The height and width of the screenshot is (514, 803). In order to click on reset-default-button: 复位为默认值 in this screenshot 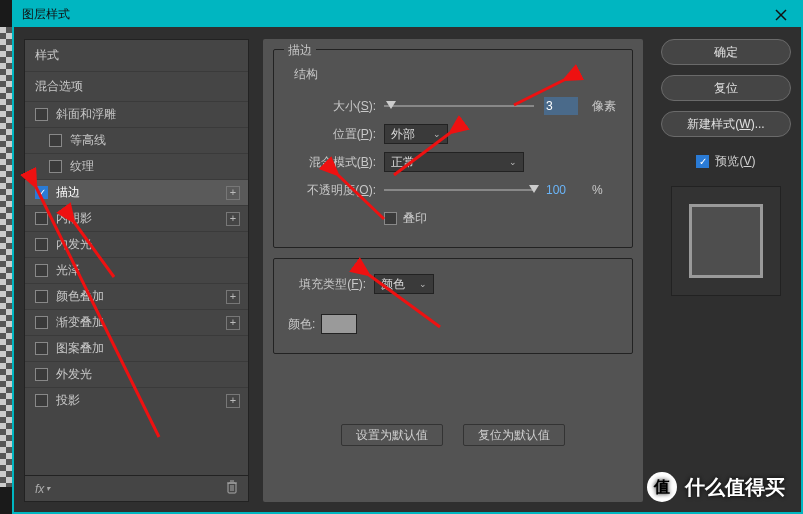, I will do `click(514, 435)`.